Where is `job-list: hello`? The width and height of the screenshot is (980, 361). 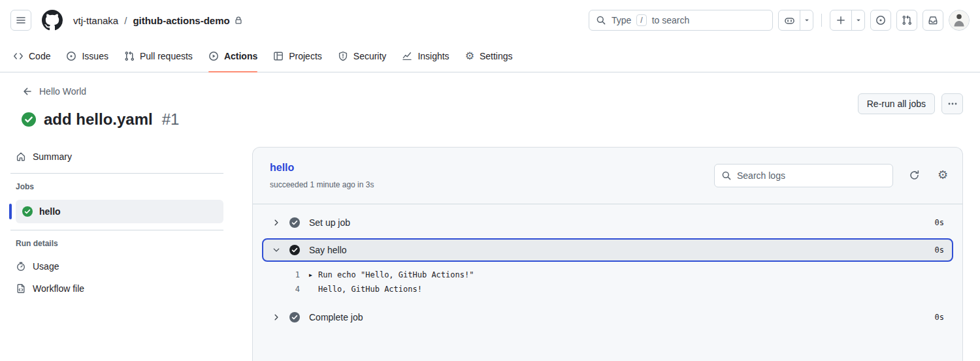
job-list: hello is located at coordinates (117, 212).